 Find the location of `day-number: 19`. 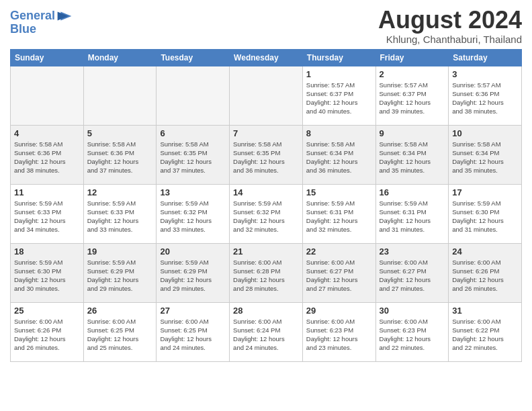

day-number: 19 is located at coordinates (120, 251).